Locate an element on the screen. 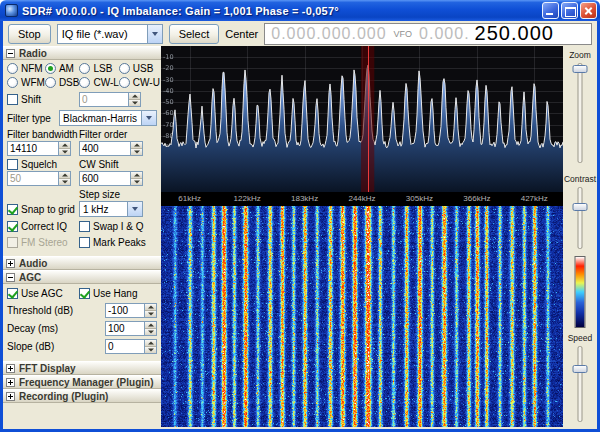 Image resolution: width=600 pixels, height=432 pixels. filter-order-input: 400 is located at coordinates (111, 148).